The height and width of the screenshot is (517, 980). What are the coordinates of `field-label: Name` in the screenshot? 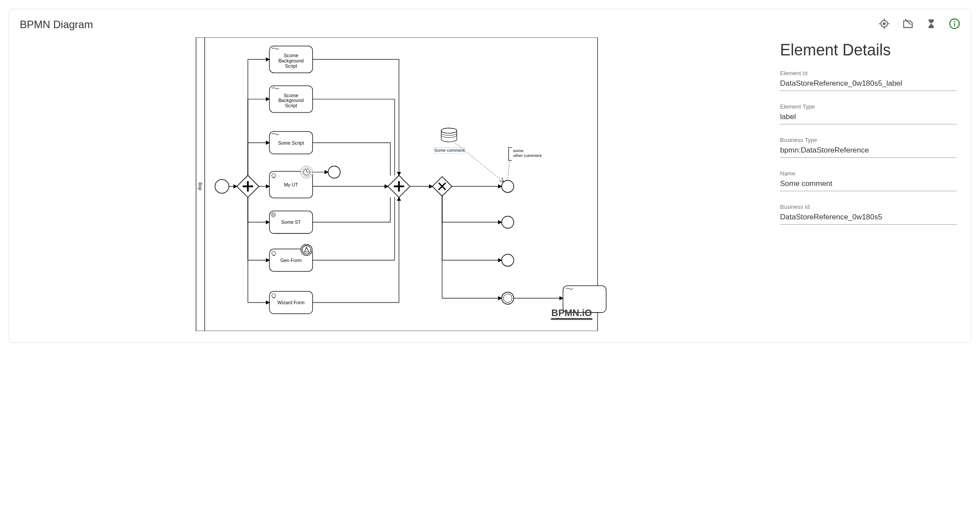 It's located at (868, 173).